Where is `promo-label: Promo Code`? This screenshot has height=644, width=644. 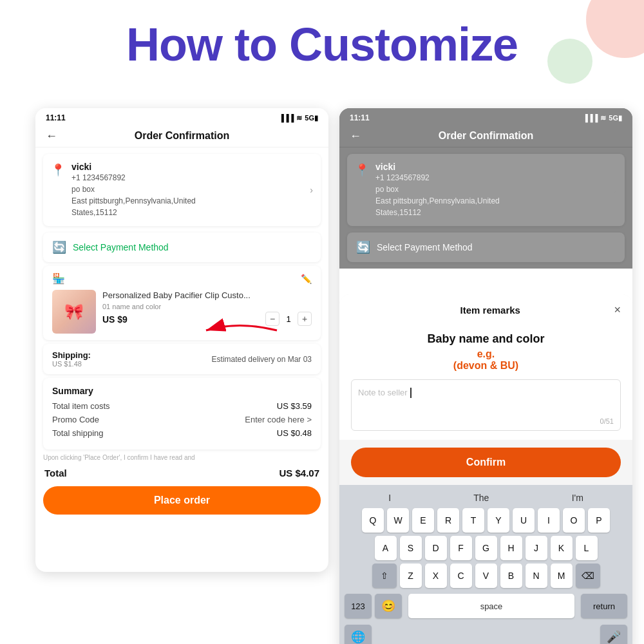
promo-label: Promo Code is located at coordinates (76, 420).